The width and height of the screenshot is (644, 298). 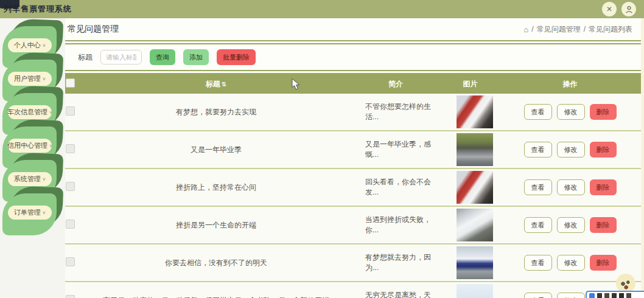 I want to click on row-intro: 有梦想就去努力，因为..., so click(x=396, y=263).